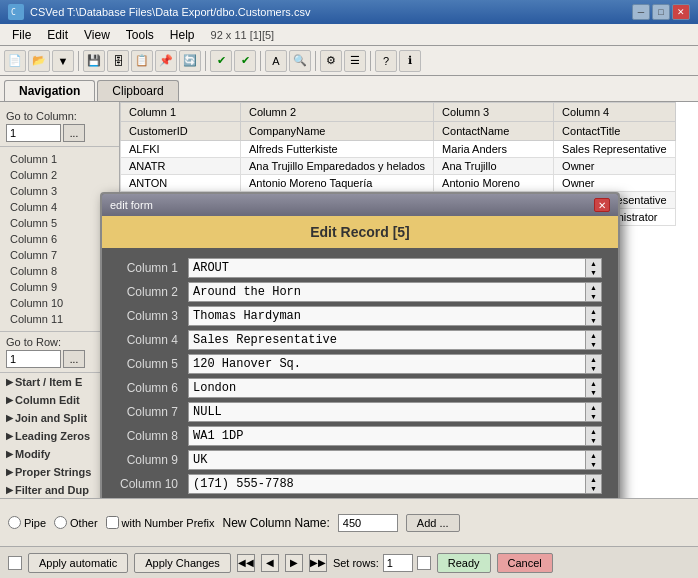 This screenshot has height=578, width=698. What do you see at coordinates (74, 359) in the screenshot?
I see `goto-row-button: ...` at bounding box center [74, 359].